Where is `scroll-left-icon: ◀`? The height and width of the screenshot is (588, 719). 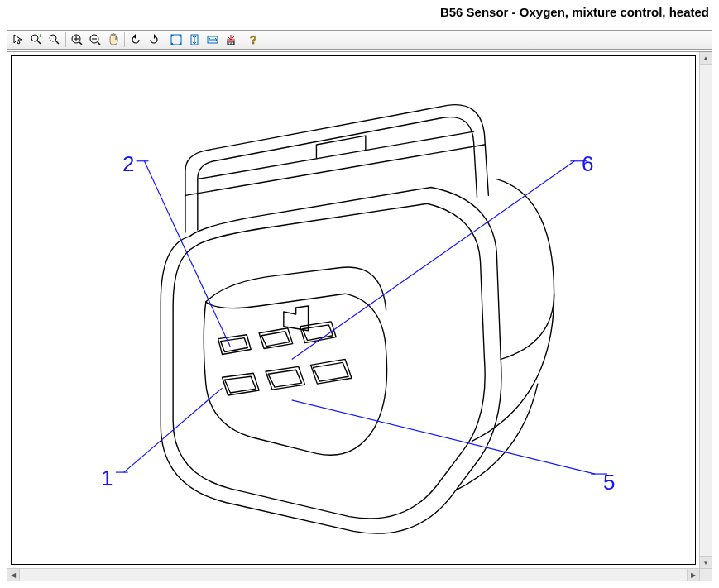
scroll-left-icon: ◀ is located at coordinates (13, 575).